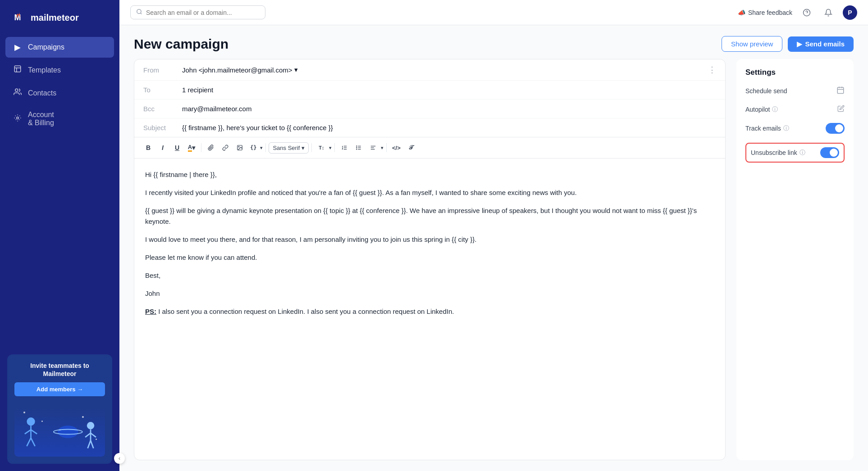  I want to click on body-line-4: Please let me know if you can attend., so click(430, 258).